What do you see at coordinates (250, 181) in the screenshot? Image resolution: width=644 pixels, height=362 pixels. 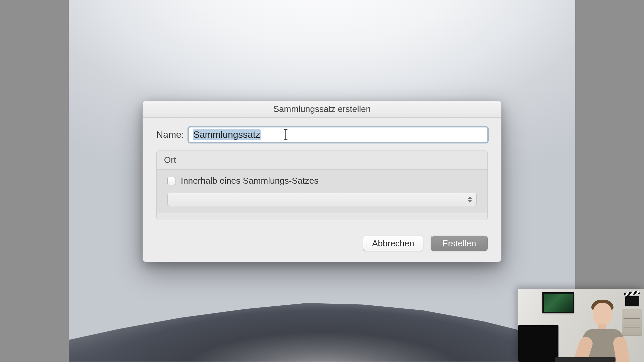 I see `inside-collection-set-label: Innerhalb eines Sammlungs-Satzes` at bounding box center [250, 181].